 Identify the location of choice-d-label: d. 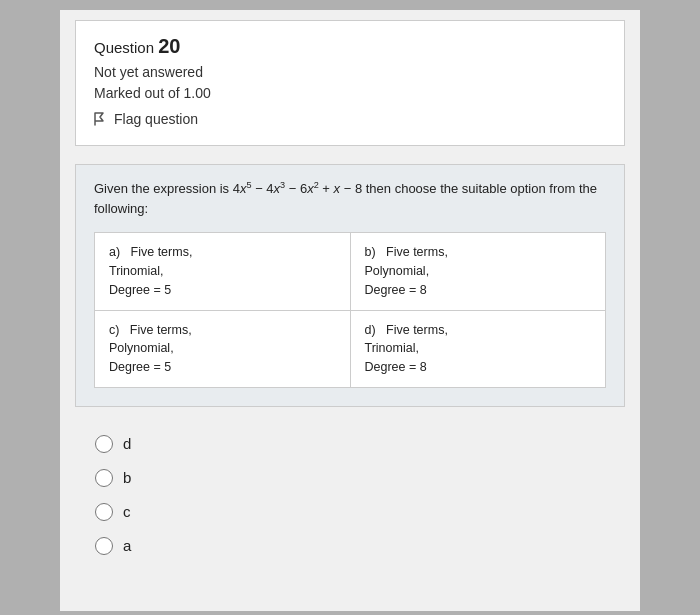
(127, 444).